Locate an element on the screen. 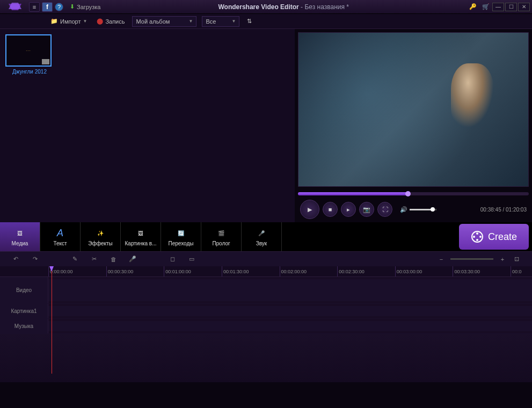 The height and width of the screenshot is (408, 532). category-tabs: 🖼 Медиа A Текст ✨ Эффекты 🖼 Картинка в..… is located at coordinates (266, 237).